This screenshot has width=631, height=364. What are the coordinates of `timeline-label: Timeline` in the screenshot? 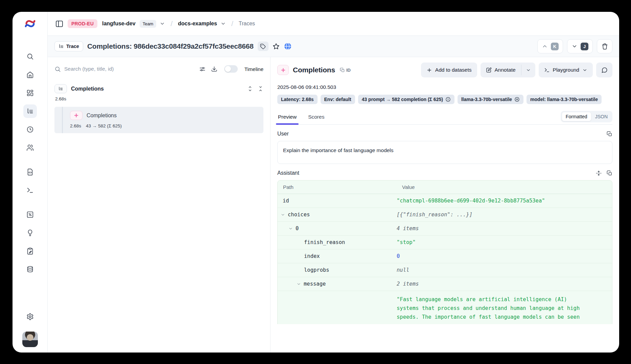 It's located at (254, 69).